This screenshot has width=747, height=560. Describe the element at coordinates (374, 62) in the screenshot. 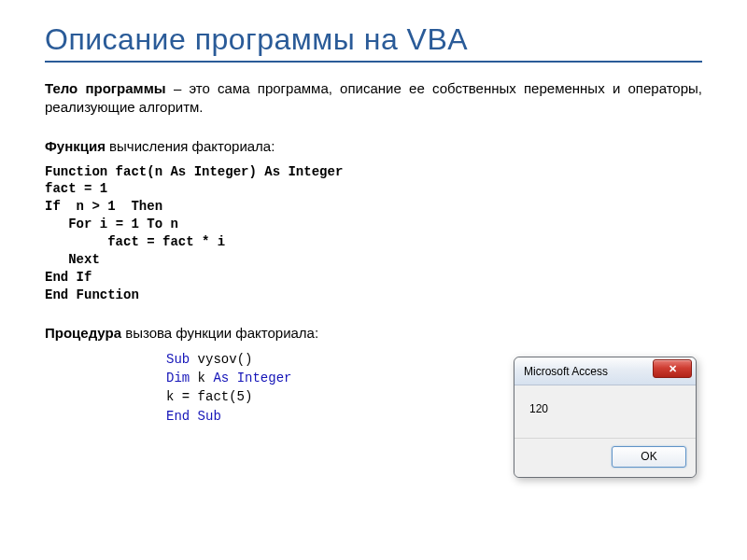

I see `title-rule` at that location.